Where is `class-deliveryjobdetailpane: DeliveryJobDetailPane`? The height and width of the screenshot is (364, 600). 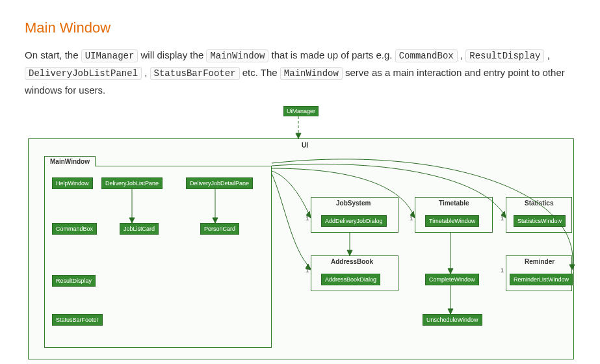 class-deliveryjobdetailpane: DeliveryJobDetailPane is located at coordinates (220, 183).